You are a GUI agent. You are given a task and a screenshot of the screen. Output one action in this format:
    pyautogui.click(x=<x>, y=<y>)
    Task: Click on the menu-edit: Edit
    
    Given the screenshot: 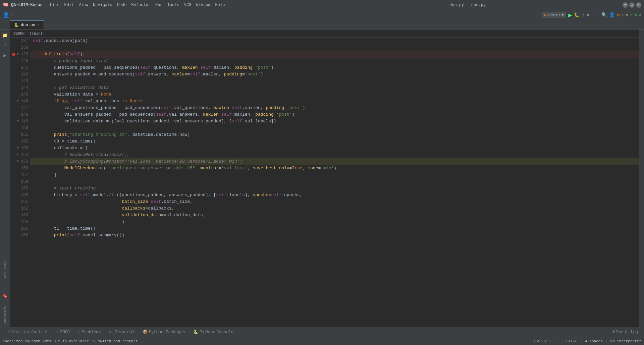 What is the action you would take?
    pyautogui.click(x=69, y=5)
    